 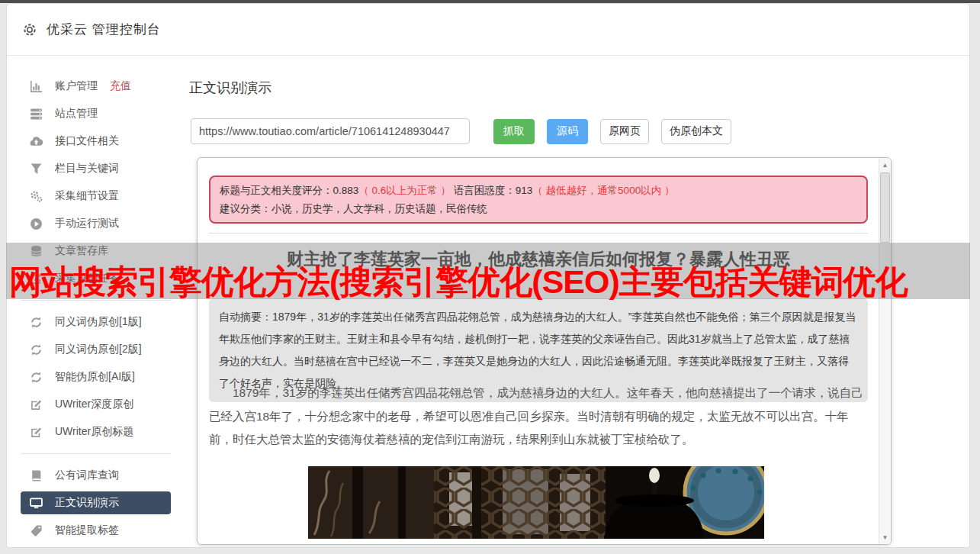 I want to click on analysis-alert: 标题与正文相关度评分：0.883（ 0.6以上为正常 ） 语言困惑度：913（ …, so click(x=538, y=200).